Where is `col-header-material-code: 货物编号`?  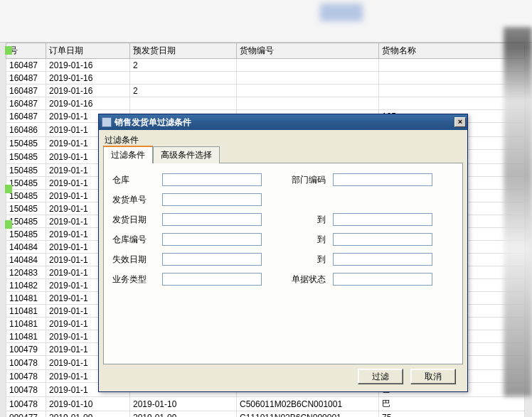
col-header-material-code: 货物编号 is located at coordinates (308, 51).